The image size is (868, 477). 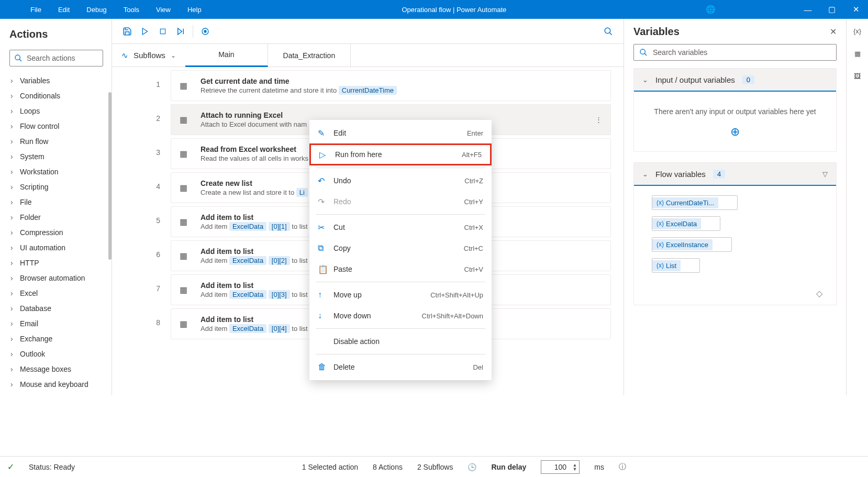 I want to click on ui-elements-tab-icon: ▦, so click(x=858, y=53).